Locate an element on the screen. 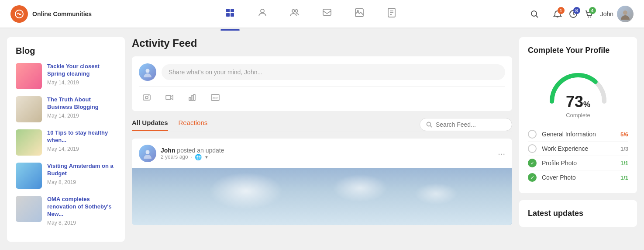  search-input is located at coordinates (471, 125).